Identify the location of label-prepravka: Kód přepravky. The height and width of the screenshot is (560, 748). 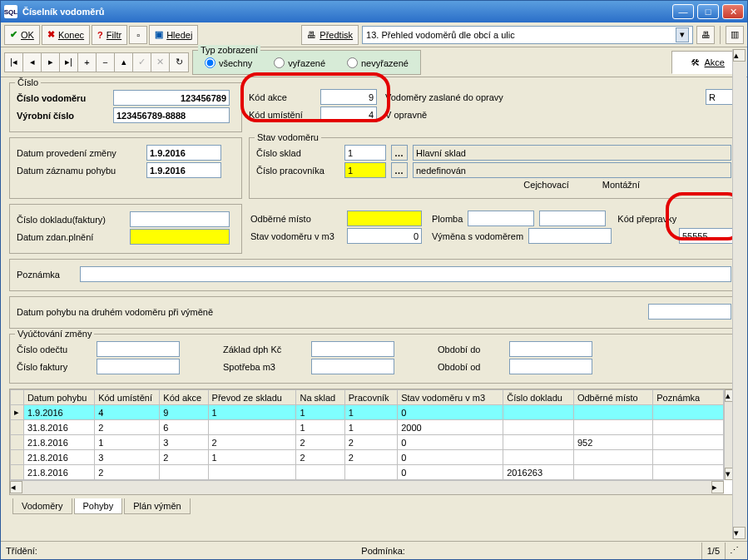
(647, 219).